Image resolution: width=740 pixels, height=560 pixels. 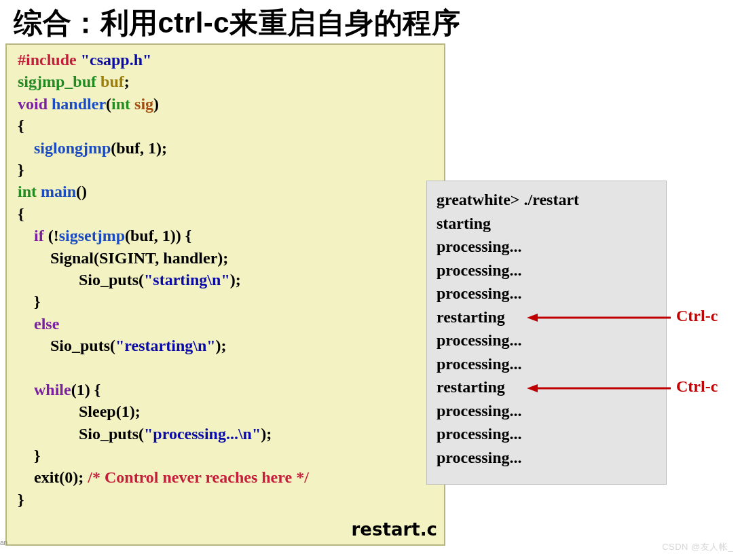 What do you see at coordinates (227, 411) in the screenshot?
I see `code-line: Sleep(1);` at bounding box center [227, 411].